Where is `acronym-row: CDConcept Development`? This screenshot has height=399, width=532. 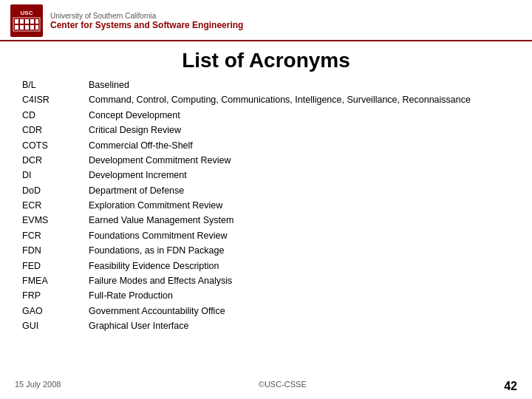
acronym-row: CDConcept Development is located at coordinates (266, 115).